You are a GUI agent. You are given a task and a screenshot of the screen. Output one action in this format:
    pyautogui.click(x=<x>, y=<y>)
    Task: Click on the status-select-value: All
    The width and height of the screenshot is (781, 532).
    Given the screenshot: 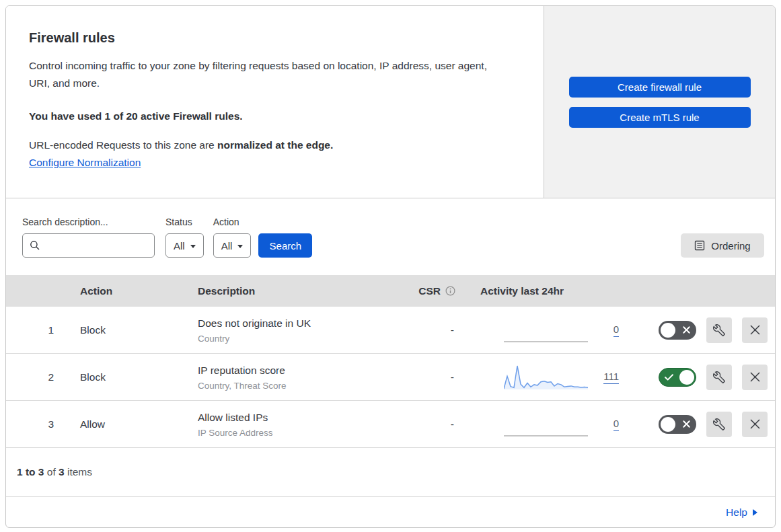 What is the action you would take?
    pyautogui.click(x=179, y=246)
    